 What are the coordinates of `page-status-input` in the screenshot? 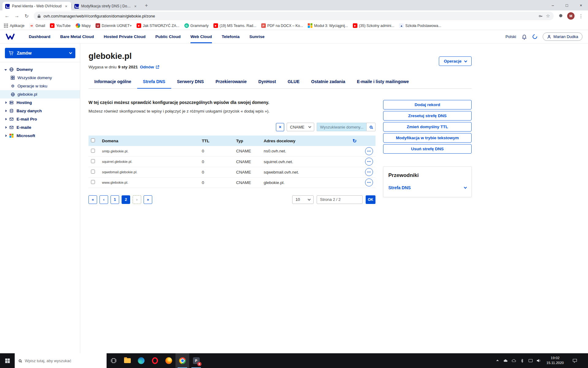 It's located at (340, 200).